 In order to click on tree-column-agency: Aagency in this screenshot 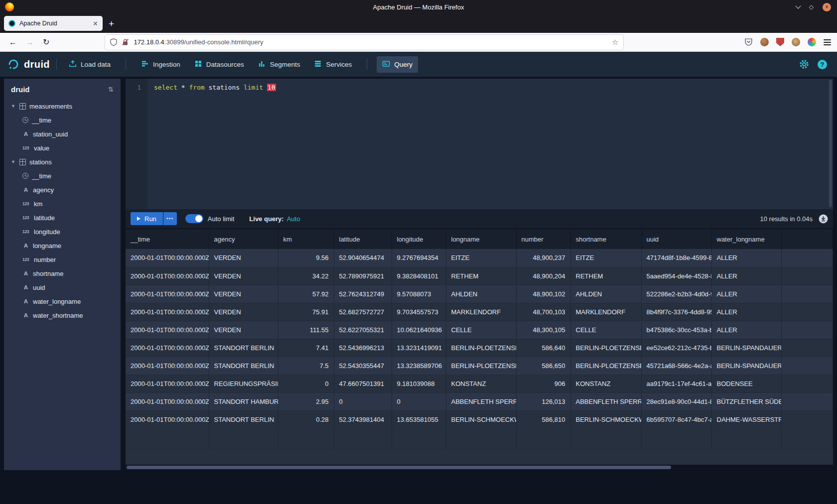, I will do `click(62, 190)`.